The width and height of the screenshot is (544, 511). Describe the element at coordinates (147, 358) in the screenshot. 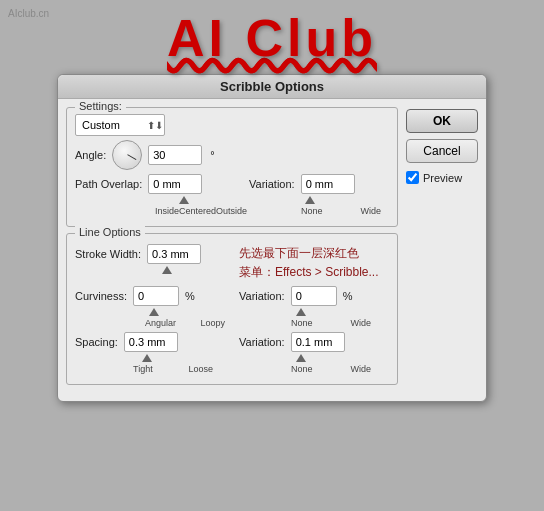

I see `spacing-handle` at that location.